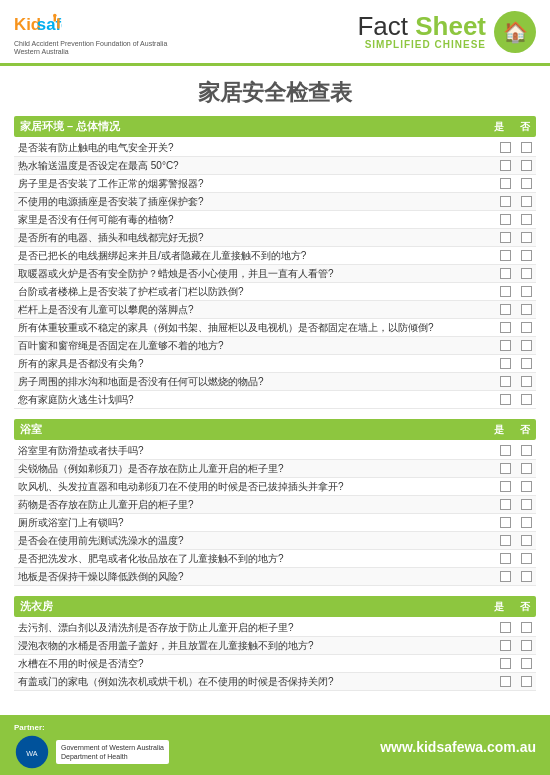 The image size is (550, 775). What do you see at coordinates (90, 32) in the screenshot?
I see `logo-area: Kid safe Child Accident Prevention Found…` at bounding box center [90, 32].